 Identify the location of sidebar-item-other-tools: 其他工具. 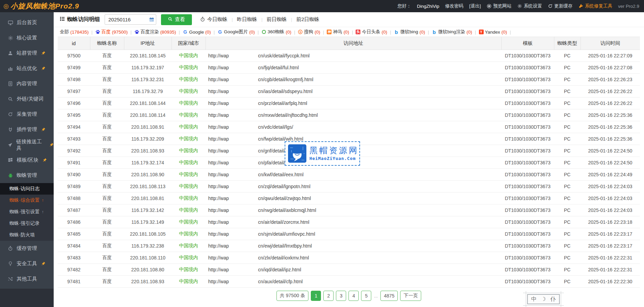
(27, 279).